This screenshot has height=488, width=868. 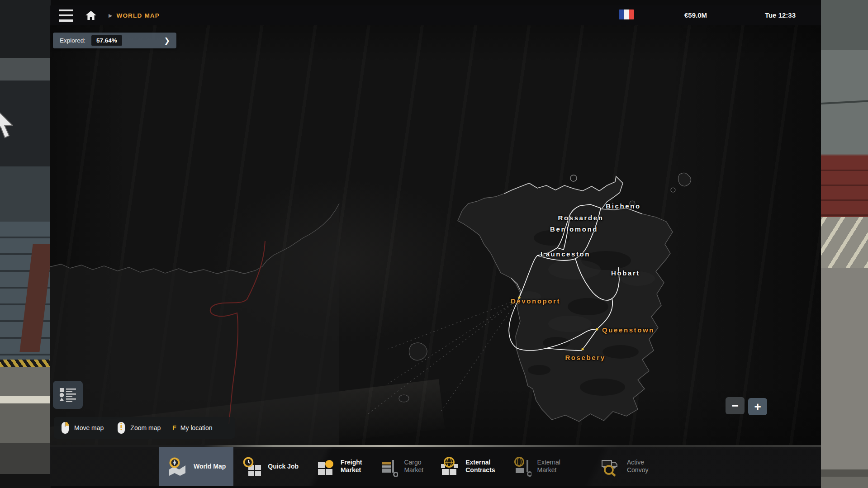 What do you see at coordinates (107, 41) in the screenshot?
I see `explored-value: 57.64%` at bounding box center [107, 41].